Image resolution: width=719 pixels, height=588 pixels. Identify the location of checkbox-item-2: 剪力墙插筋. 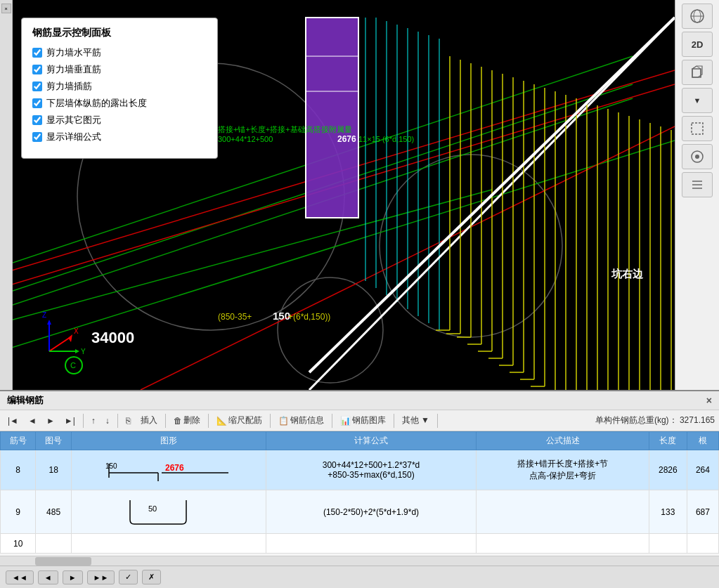
(119, 86).